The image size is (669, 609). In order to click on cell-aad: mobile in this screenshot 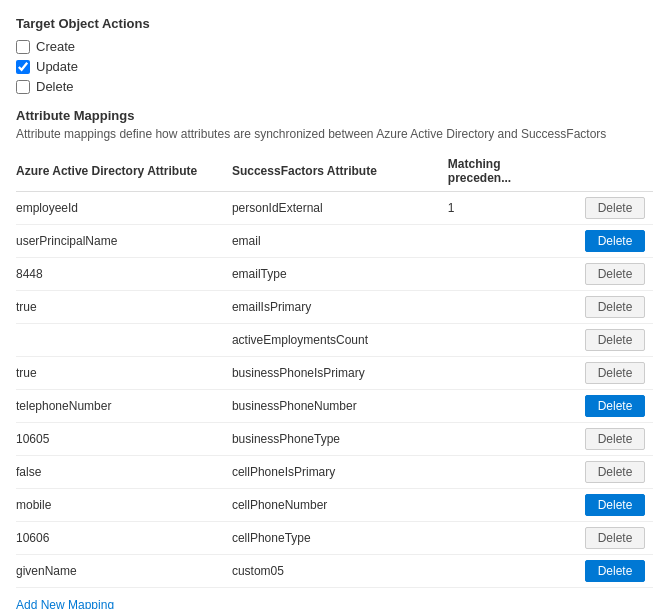, I will do `click(124, 506)`.